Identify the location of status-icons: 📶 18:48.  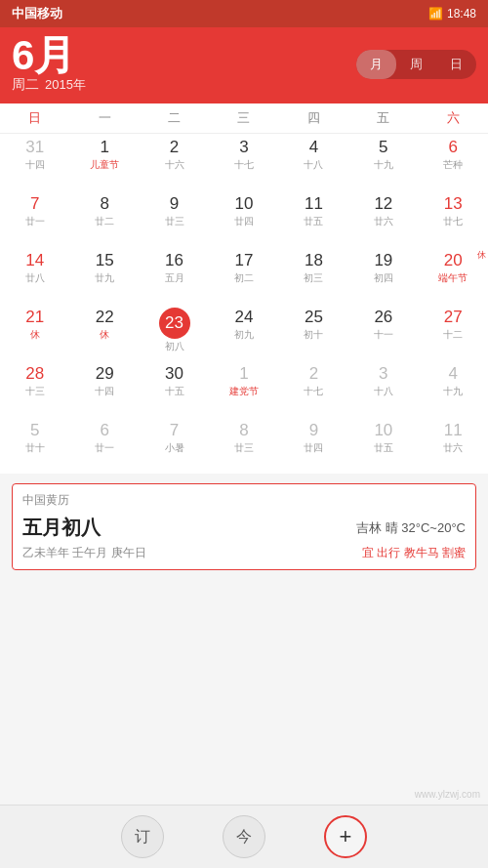
(453, 14).